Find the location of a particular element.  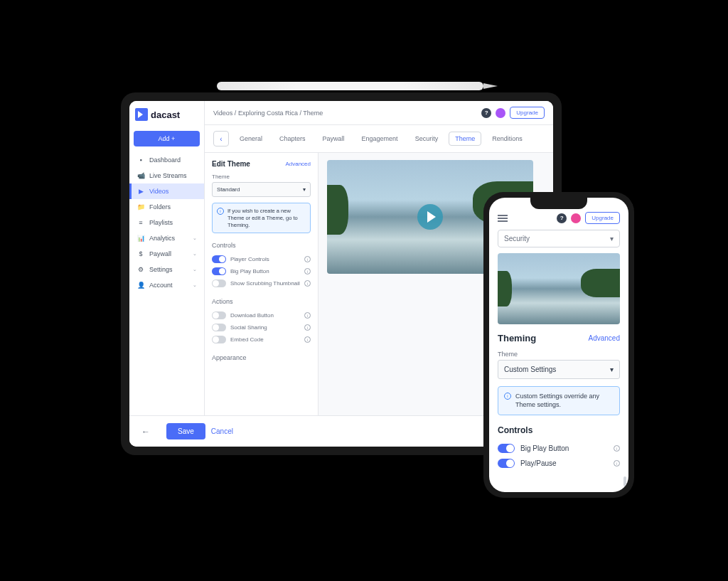

toggle-player-controls: Player Controlsi is located at coordinates (262, 259).